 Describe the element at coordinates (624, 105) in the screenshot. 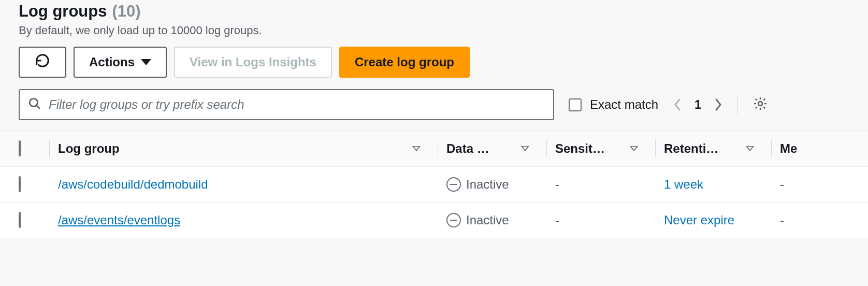

I see `exact-match-label: Exact match` at that location.